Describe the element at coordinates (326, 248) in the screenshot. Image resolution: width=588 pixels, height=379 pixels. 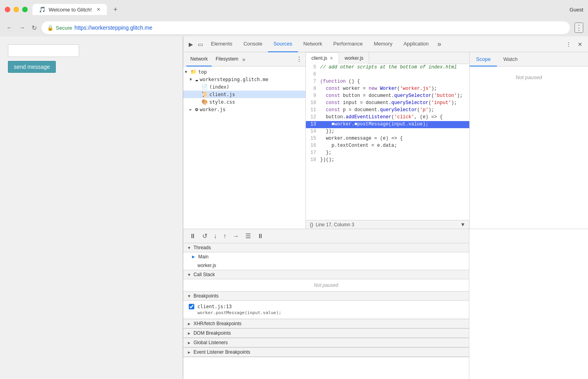
I see `threads-header: ▼ Threads` at that location.